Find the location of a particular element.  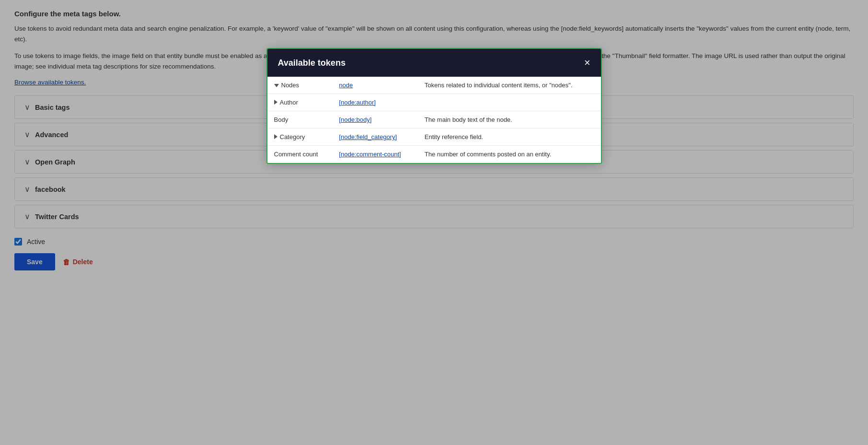

table-row: Body [node:body] The main body text of t… is located at coordinates (434, 120).